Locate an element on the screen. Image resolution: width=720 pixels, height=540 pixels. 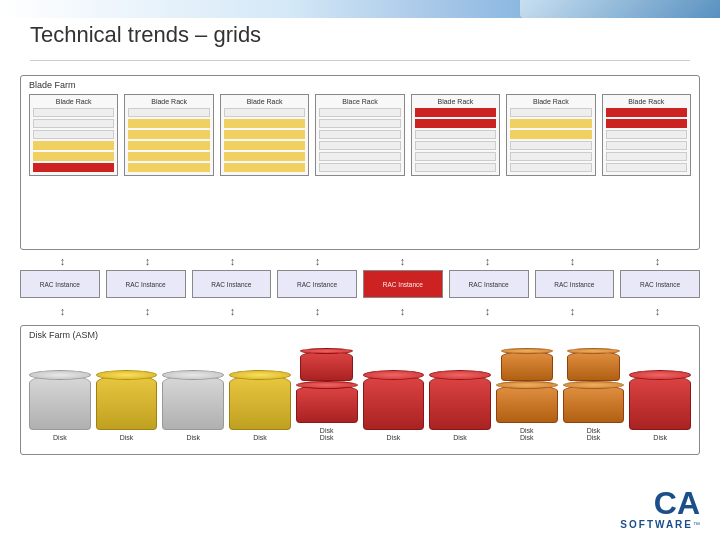
blade-rack-1-slots is located at coordinates (74, 140).